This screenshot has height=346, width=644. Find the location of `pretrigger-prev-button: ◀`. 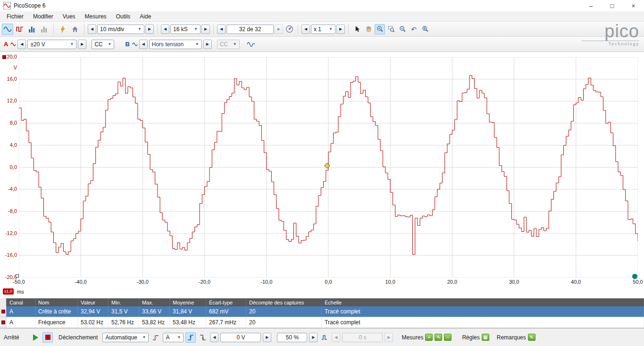

pretrigger-prev-button: ◀ is located at coordinates (336, 338).